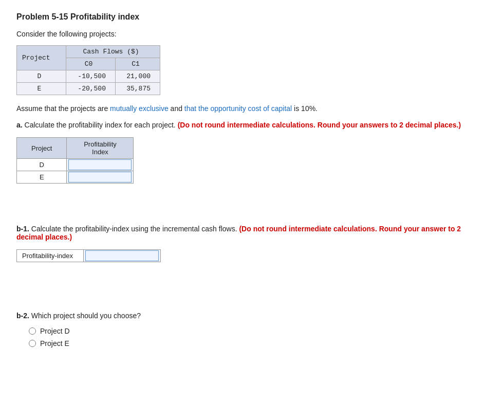 The image size is (504, 420). Describe the element at coordinates (100, 177) in the screenshot. I see `prof-project-e-input-cell` at that location.